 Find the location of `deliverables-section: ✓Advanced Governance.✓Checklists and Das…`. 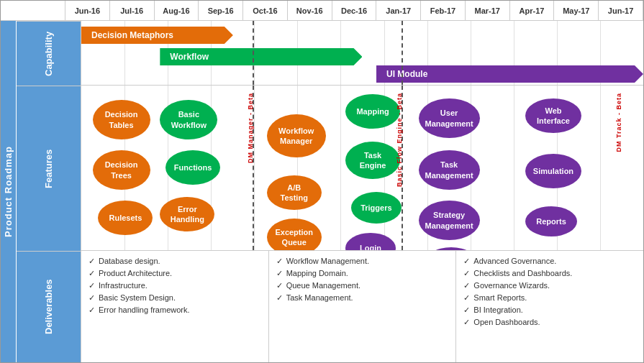

deliverables-section: ✓Advanced Governance.✓Checklists and Das… is located at coordinates (550, 306).